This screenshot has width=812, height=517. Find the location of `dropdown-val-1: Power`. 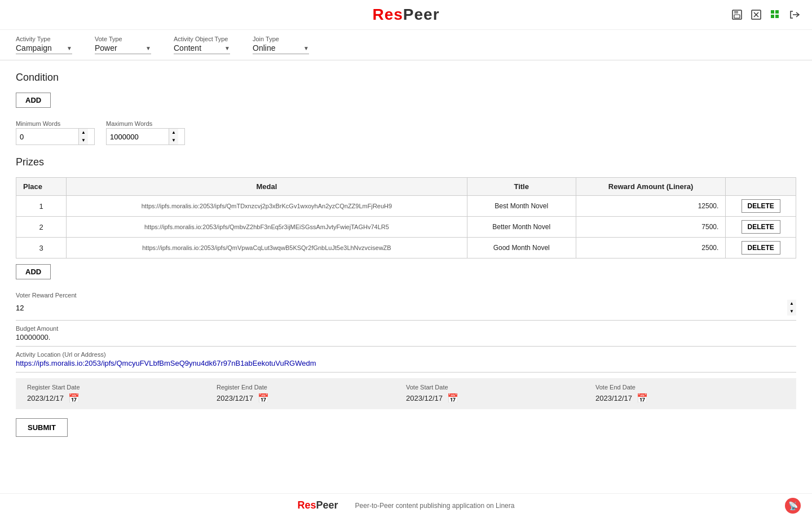

dropdown-val-1: Power is located at coordinates (106, 48).